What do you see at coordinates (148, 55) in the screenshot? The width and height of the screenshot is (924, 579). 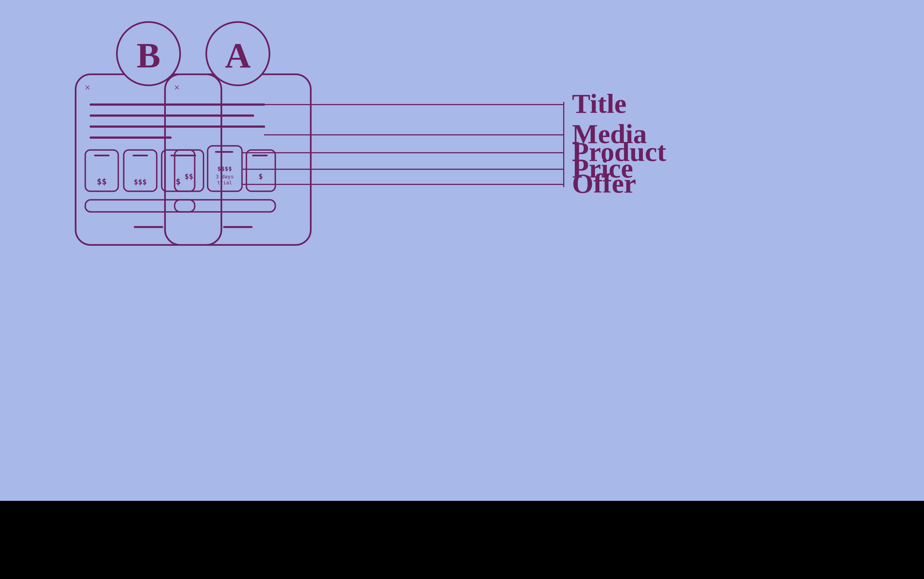 I see `badge-b-letter: B` at bounding box center [148, 55].